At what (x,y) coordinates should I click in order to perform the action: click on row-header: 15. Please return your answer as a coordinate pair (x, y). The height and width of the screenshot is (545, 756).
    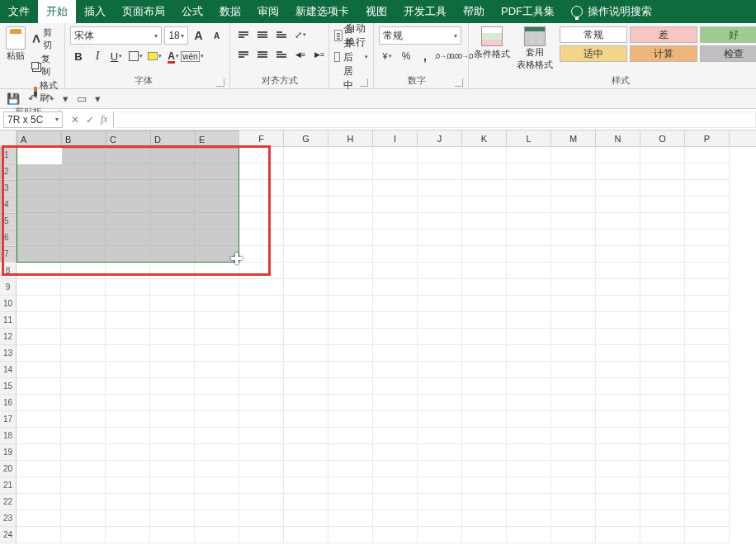
    Looking at the image, I should click on (8, 386).